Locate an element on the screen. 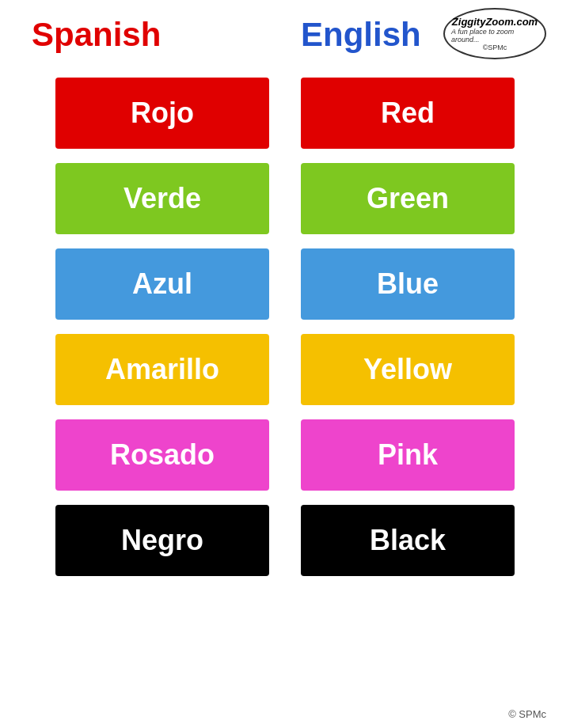 This screenshot has height=728, width=570. color-row: VerdeGreen is located at coordinates (285, 199).